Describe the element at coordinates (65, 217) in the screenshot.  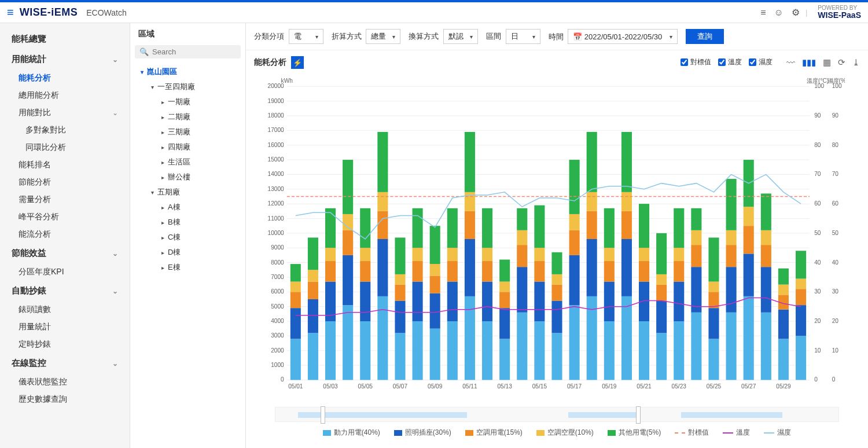
I see `nav-item: 峰平谷分析` at that location.